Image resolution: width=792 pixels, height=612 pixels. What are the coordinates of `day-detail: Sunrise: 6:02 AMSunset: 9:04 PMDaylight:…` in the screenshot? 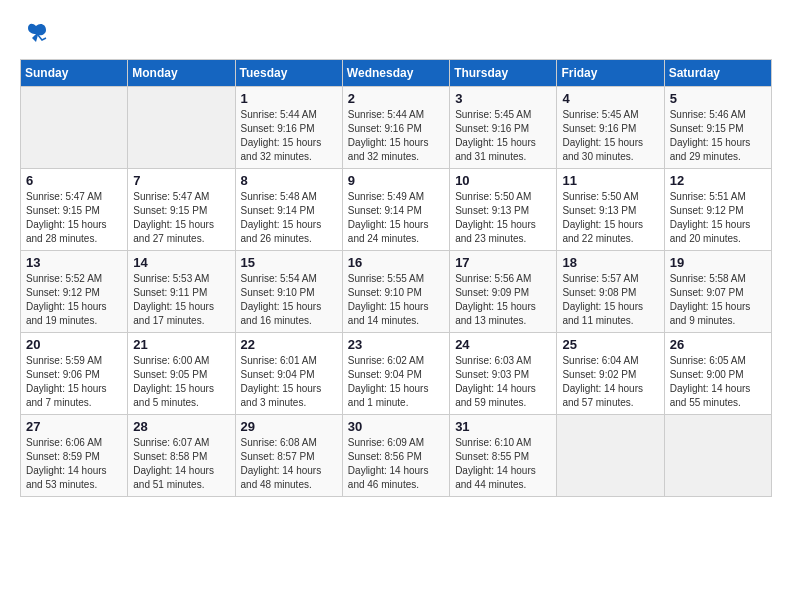 It's located at (388, 382).